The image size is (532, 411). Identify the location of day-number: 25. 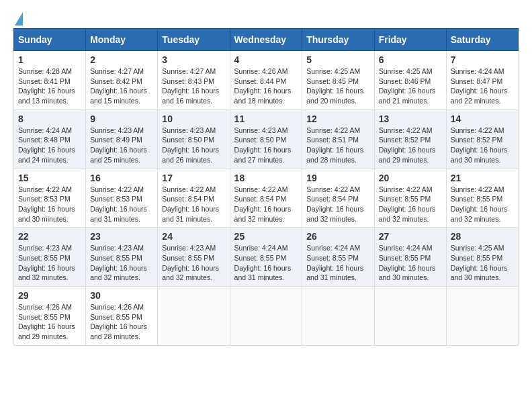
(266, 236).